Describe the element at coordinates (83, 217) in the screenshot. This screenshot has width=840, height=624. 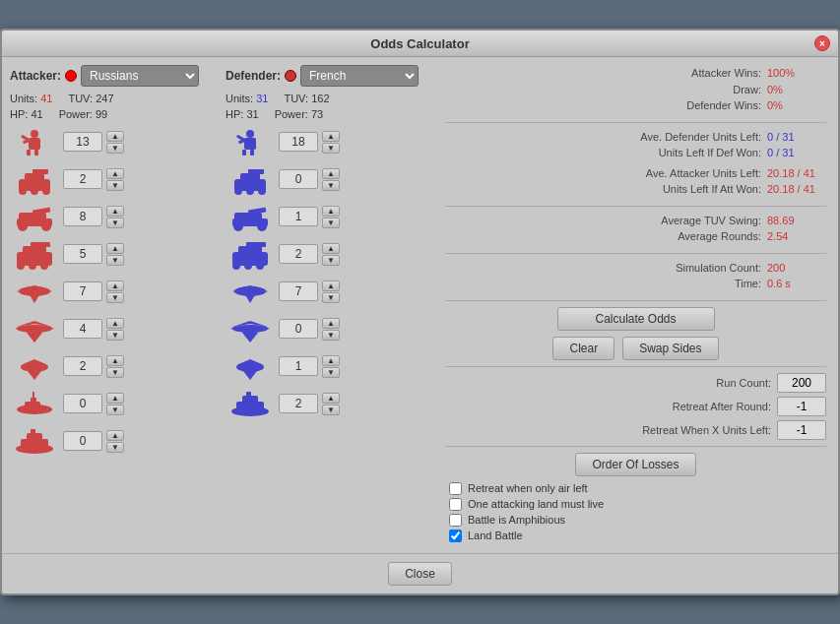
I see `attacker-artillery-count` at that location.